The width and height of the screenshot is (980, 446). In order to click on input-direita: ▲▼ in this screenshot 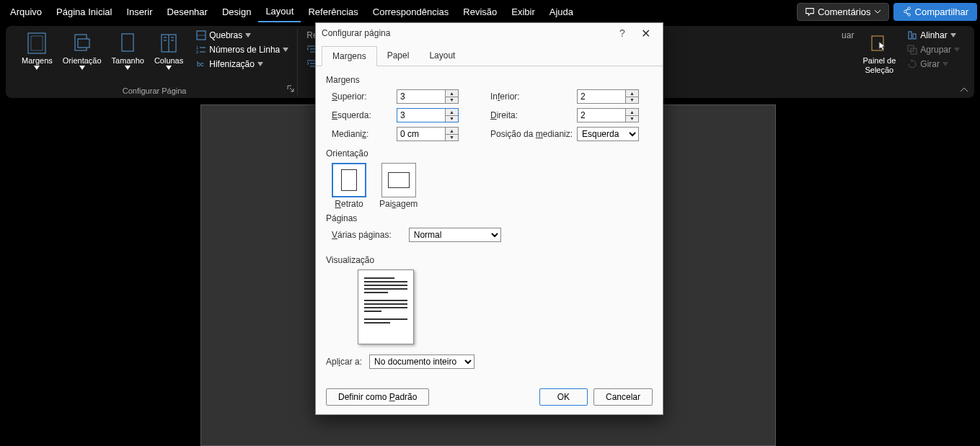, I will do `click(608, 115)`.